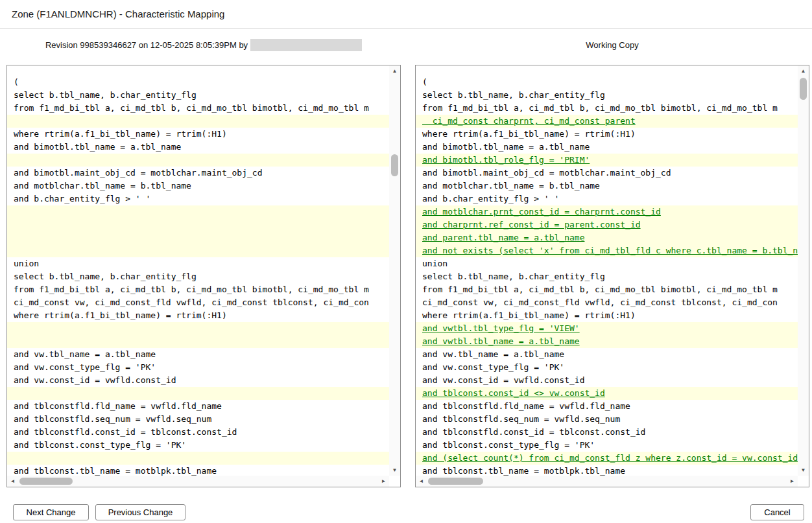 The image size is (812, 523). What do you see at coordinates (306, 45) in the screenshot?
I see `redacted-username` at bounding box center [306, 45].